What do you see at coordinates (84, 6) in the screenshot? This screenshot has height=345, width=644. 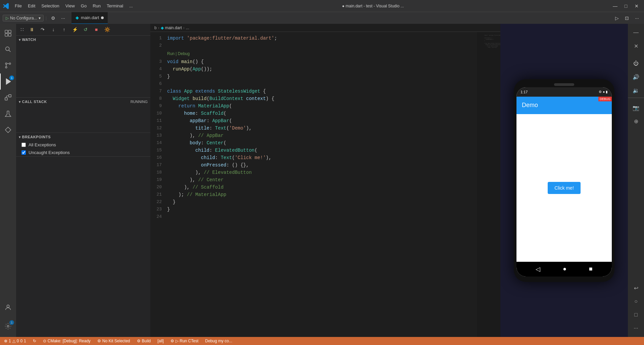 I see `menu-go: Go` at bounding box center [84, 6].